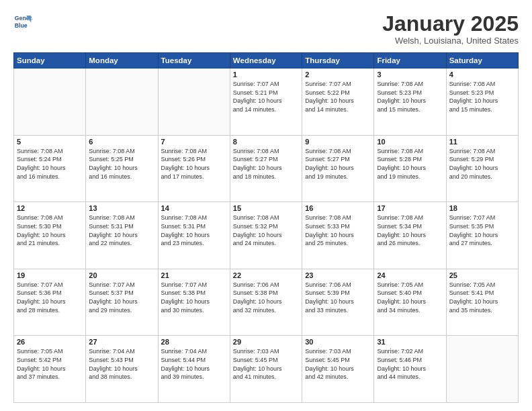  What do you see at coordinates (194, 208) in the screenshot?
I see `day-number: 14` at bounding box center [194, 208].